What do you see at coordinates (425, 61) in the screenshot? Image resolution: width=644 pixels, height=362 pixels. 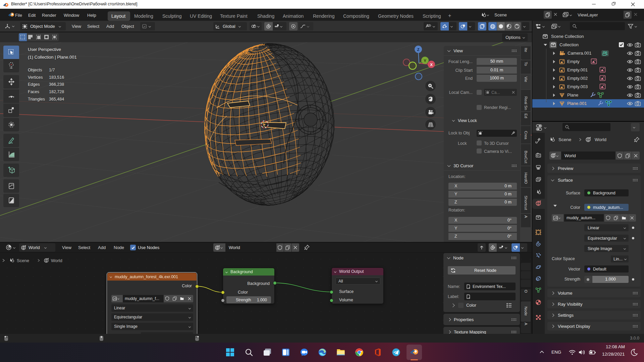 I see `svg-text: Y` at bounding box center [425, 61].